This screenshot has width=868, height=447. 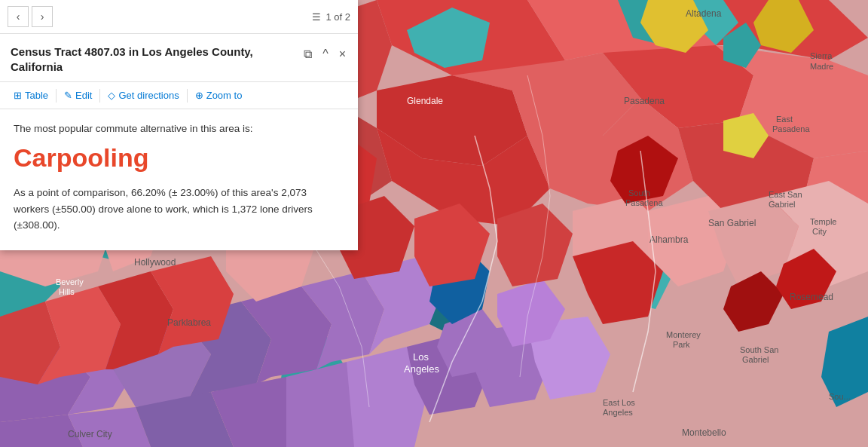 What do you see at coordinates (619, 403) in the screenshot?
I see `svg-text: East Los` at bounding box center [619, 403].